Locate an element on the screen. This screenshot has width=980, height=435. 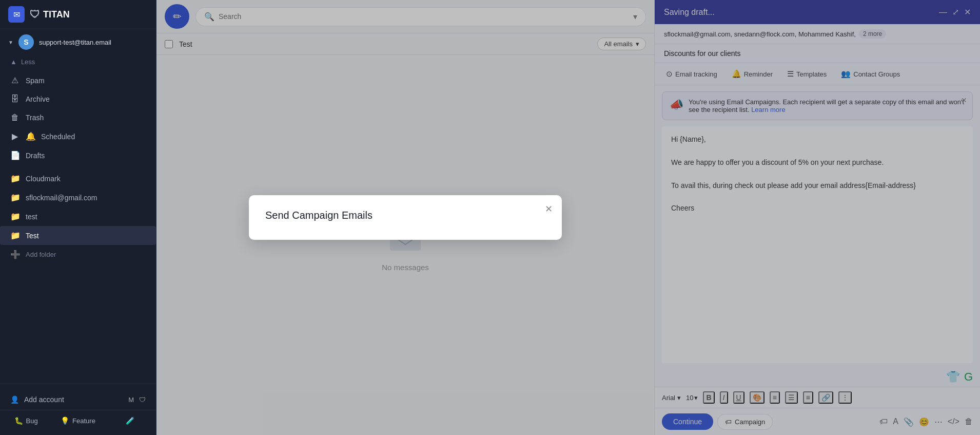
font-selector: Arial ▾ is located at coordinates (671, 398).